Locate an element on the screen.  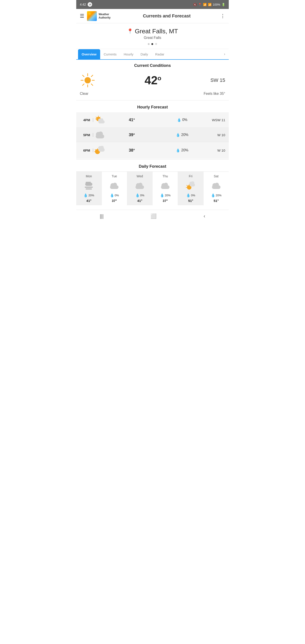
location-sub: Great Falls is located at coordinates (152, 38).